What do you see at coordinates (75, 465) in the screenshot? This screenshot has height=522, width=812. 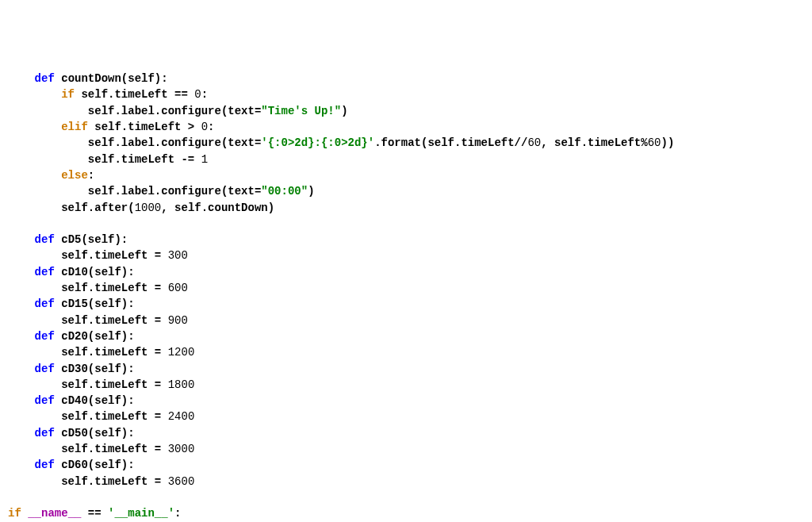 I see `function-name: cD60` at bounding box center [75, 465].